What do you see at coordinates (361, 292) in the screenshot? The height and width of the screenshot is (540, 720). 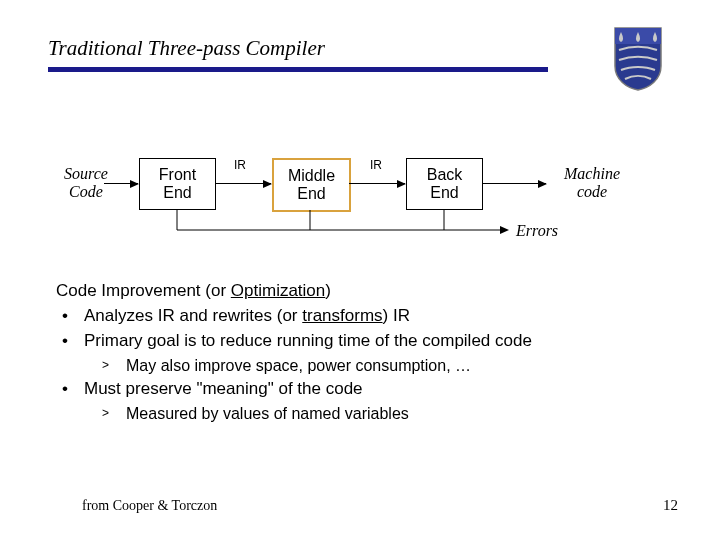 I see `body-heading: Code Improvement (or Optimization)` at bounding box center [361, 292].